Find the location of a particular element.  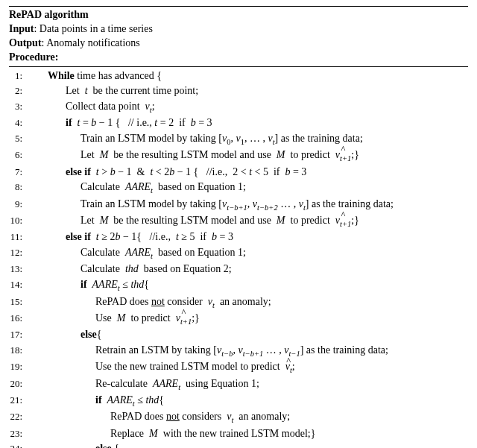

code-line: 4:if t = b − 1 { // i.e., t = 2 if b = 3 is located at coordinates (238, 124).